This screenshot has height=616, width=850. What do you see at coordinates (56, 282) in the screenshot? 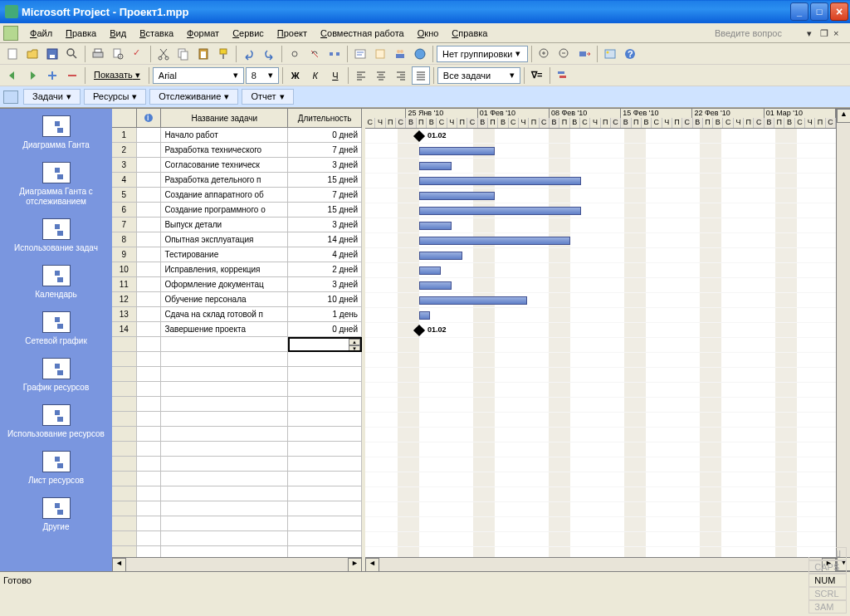
I see `sidebar-item: Календарь` at bounding box center [56, 282].